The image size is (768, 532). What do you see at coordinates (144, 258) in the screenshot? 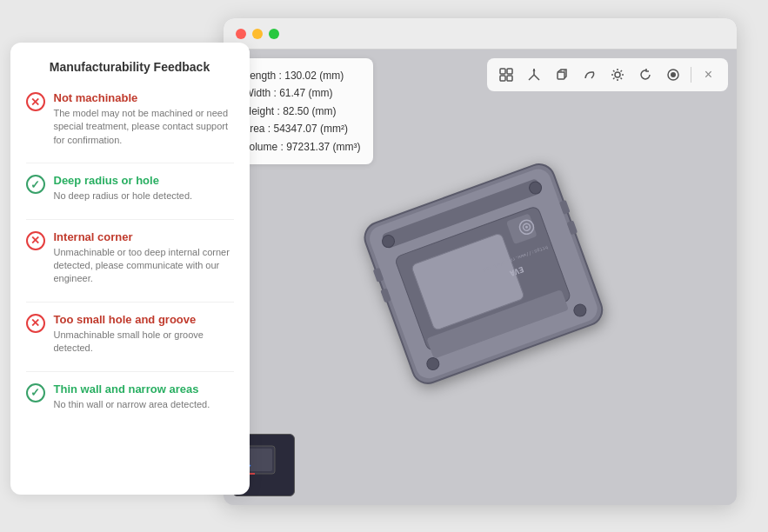
I see `feedback-content-internal-corner: Internal corner Unmachinable or too deep…` at bounding box center [144, 258].